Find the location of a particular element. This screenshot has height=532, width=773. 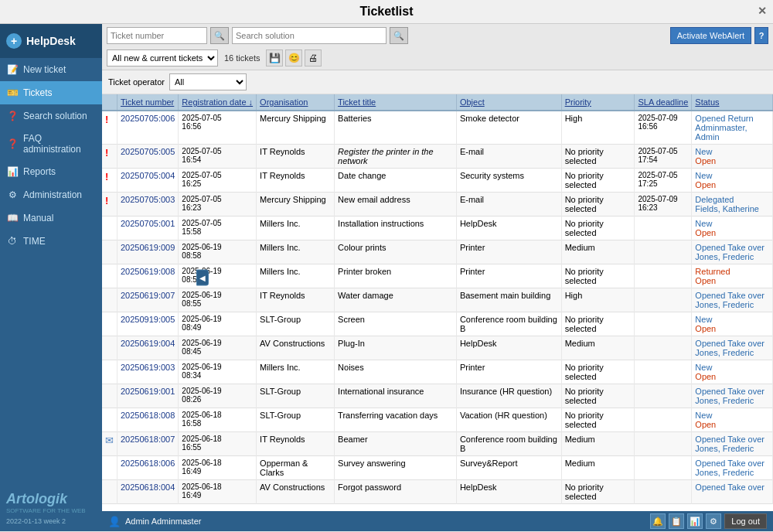

sort-reg-date: Registration date ↓ is located at coordinates (217, 102).